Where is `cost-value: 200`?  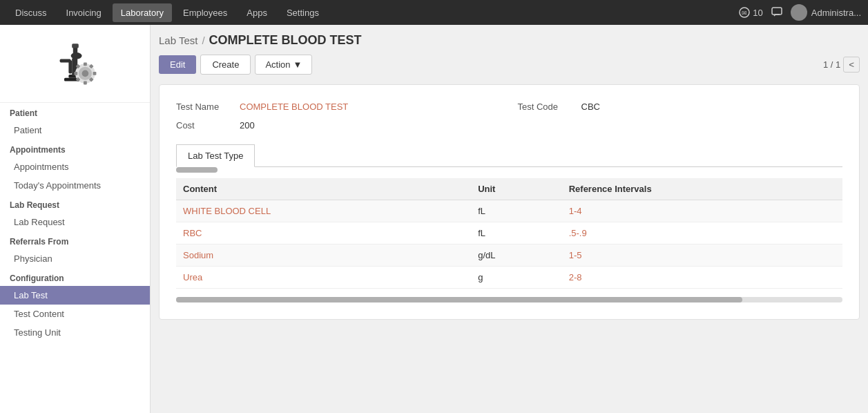
cost-value: 200 is located at coordinates (247, 126).